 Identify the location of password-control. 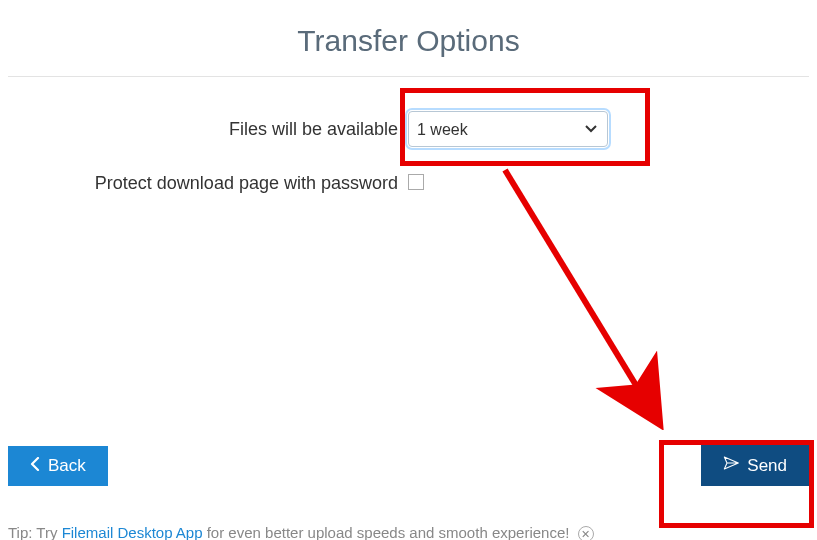
(515, 184).